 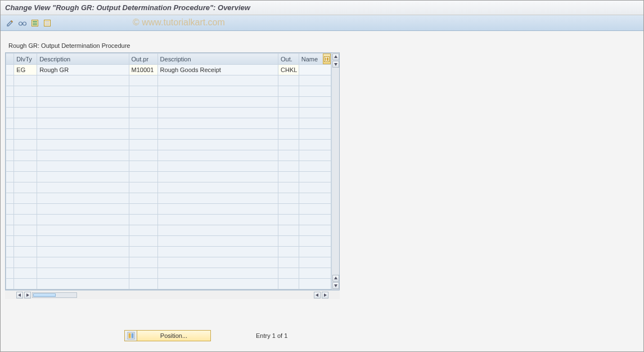 What do you see at coordinates (22, 23) in the screenshot?
I see `other-view-button` at bounding box center [22, 23].